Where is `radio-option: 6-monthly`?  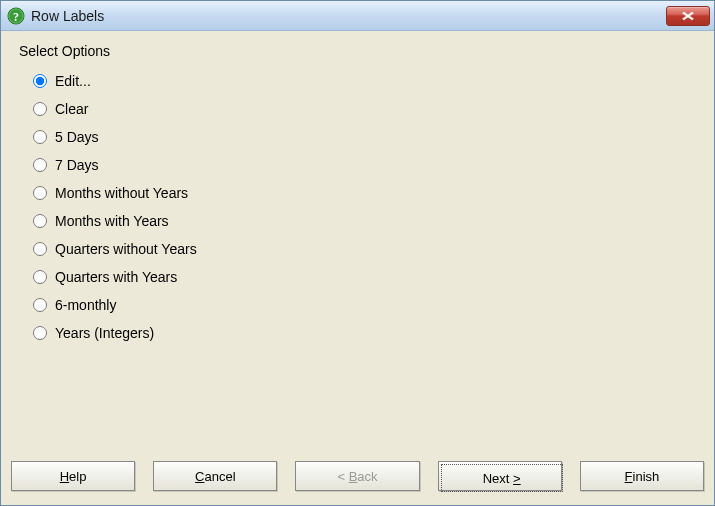
radio-option: 6-monthly is located at coordinates (364, 305).